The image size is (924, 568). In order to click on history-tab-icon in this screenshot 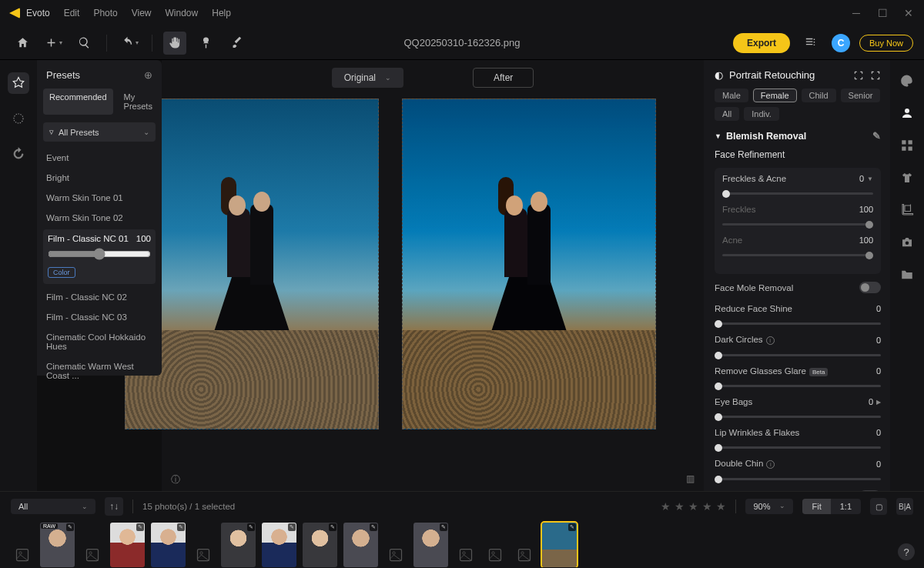, I will do `click(18, 154)`.